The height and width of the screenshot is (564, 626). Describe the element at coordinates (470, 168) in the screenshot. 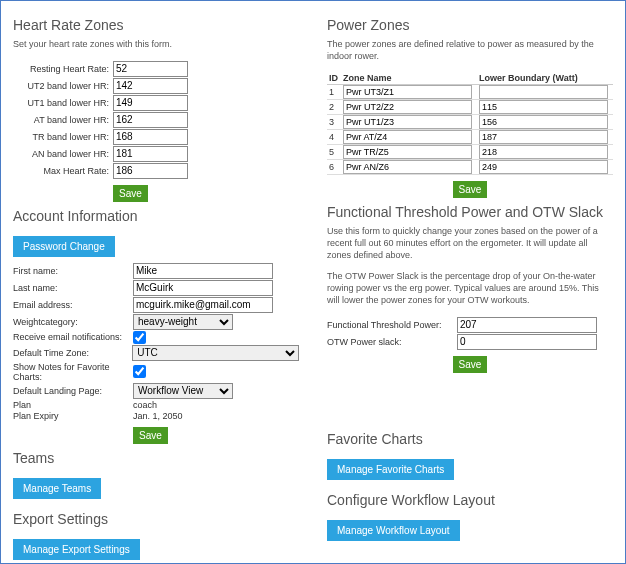

I see `pz-row: 6` at that location.